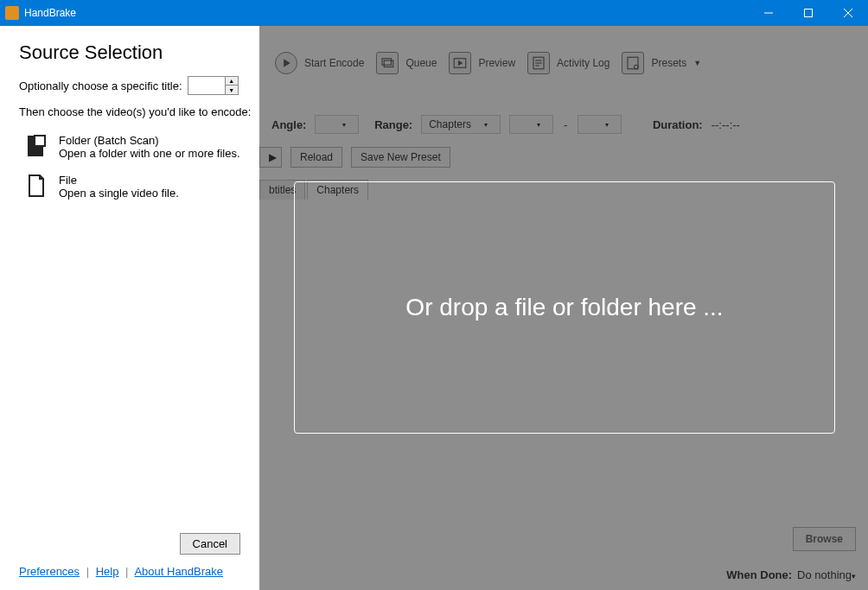  I want to click on close-button, so click(848, 13).